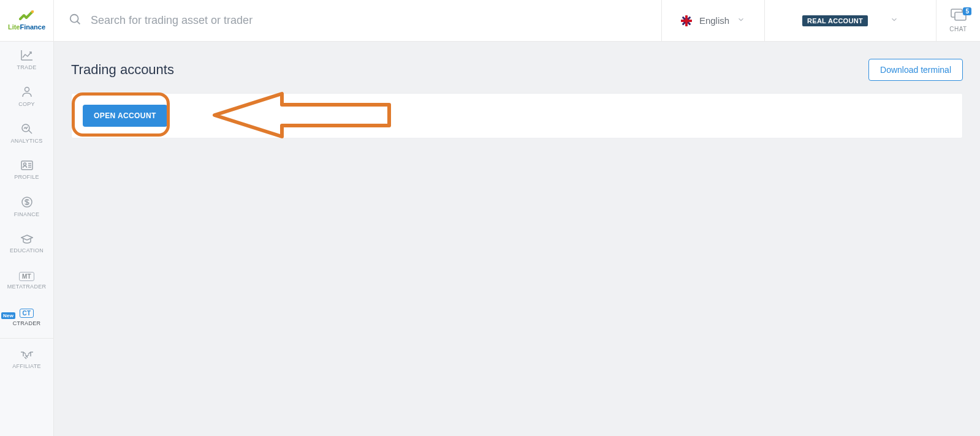 The height and width of the screenshot is (436, 980). What do you see at coordinates (686, 21) in the screenshot?
I see `flag-icon` at bounding box center [686, 21].